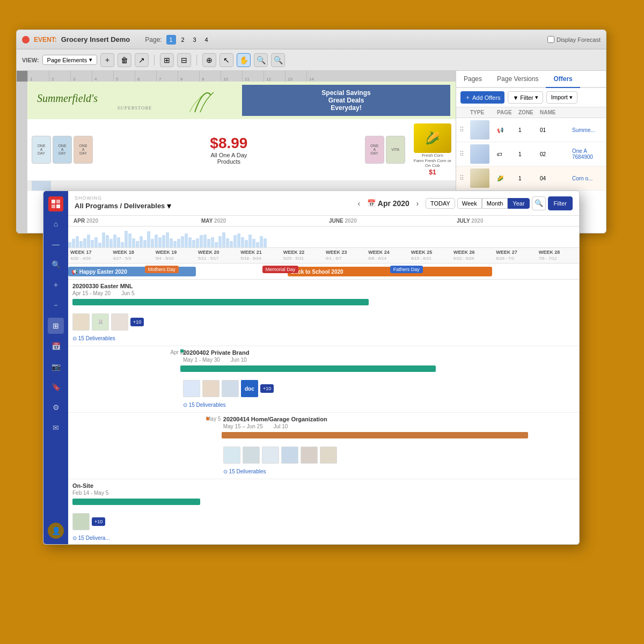 The width and height of the screenshot is (644, 644). I want to click on private-deliverables: ⊙ 15 Deliverables, so click(379, 404).